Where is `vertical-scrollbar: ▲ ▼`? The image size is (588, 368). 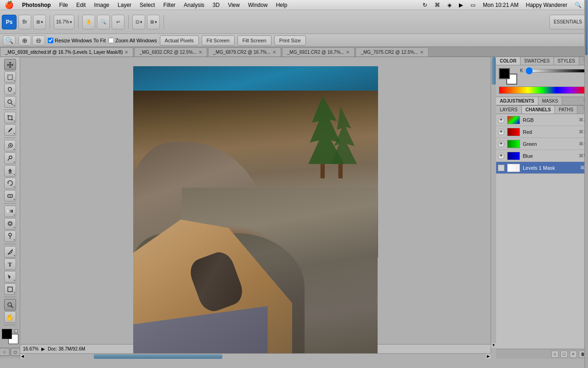 vertical-scrollbar: ▲ ▼ is located at coordinates (493, 205).